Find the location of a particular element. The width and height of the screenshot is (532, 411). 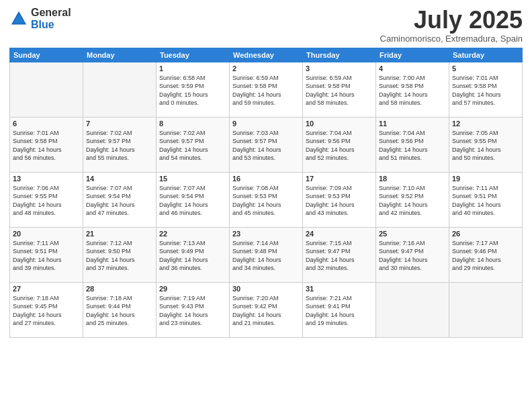

day-info: Sunrise: 7:09 AM Sunset: 9:53 PM Dayligh… is located at coordinates (339, 201).